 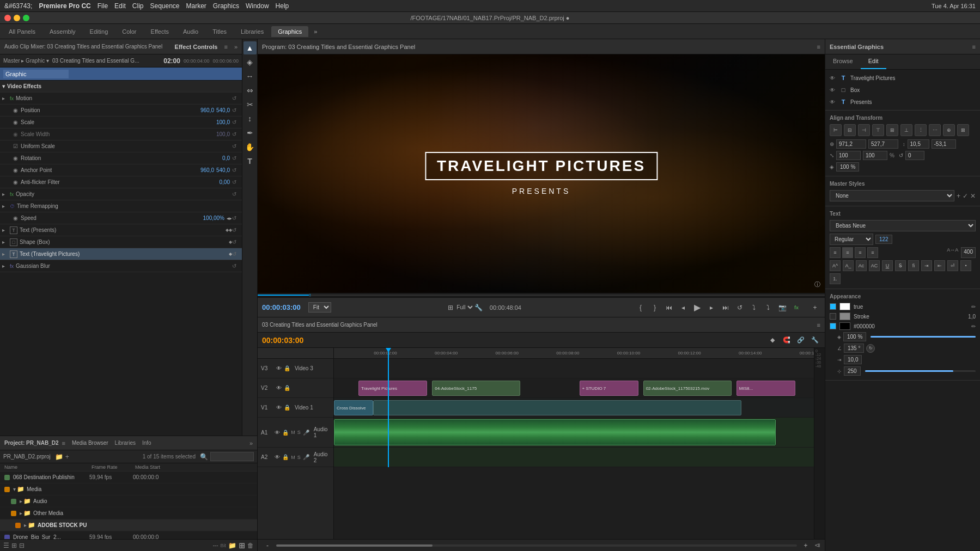 What do you see at coordinates (906, 130) in the screenshot?
I see `align-bottom-button: ⊥` at bounding box center [906, 130].